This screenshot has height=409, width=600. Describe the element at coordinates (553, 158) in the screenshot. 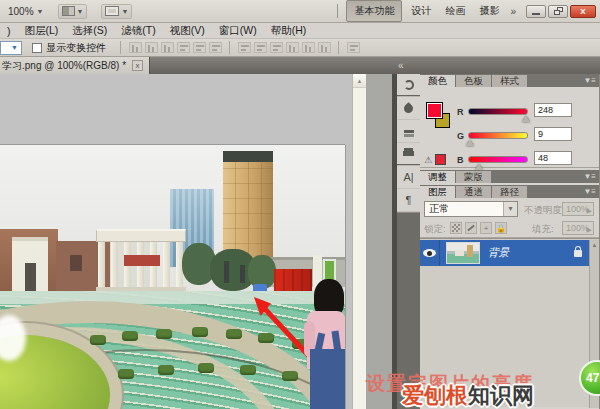

I see `blue-value-field: 48` at that location.